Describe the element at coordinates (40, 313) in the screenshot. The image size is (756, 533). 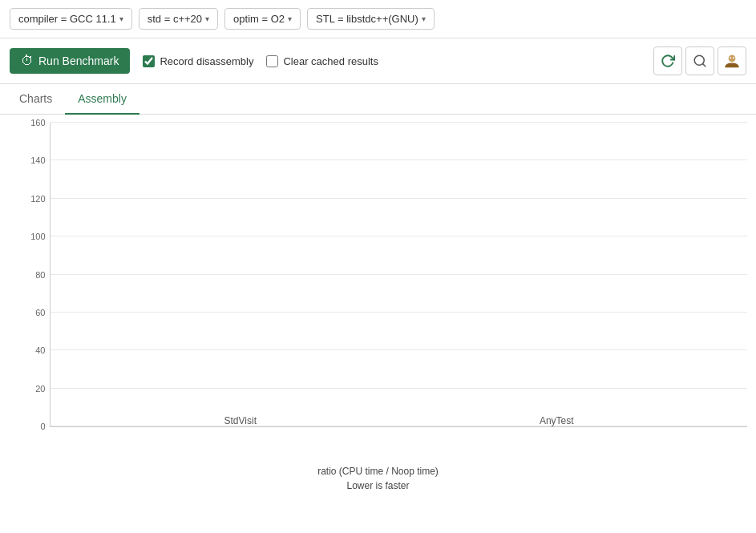
I see `y-axis-label: 60` at that location.